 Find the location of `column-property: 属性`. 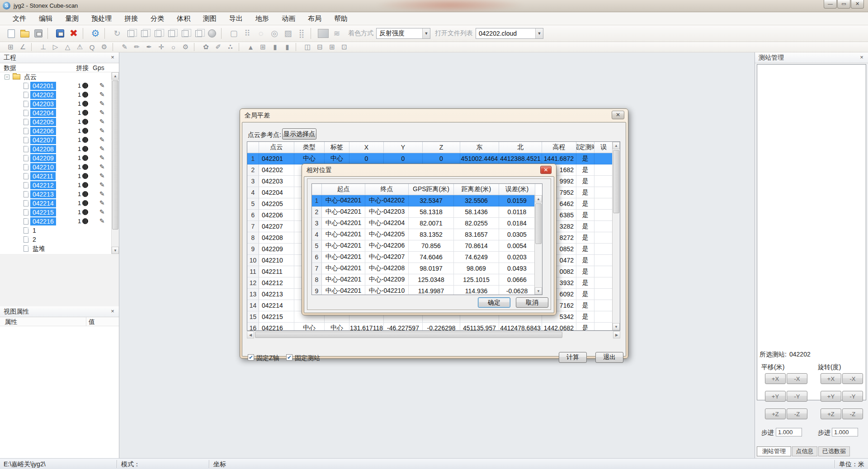

column-property: 属性 is located at coordinates (11, 322).